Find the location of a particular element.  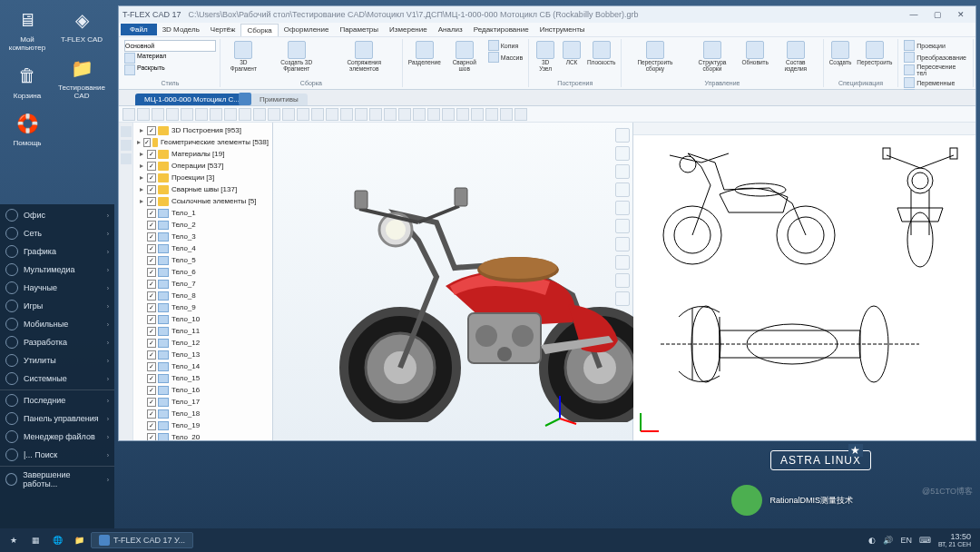

tree-body: ✓Тело_5 is located at coordinates (203, 260).